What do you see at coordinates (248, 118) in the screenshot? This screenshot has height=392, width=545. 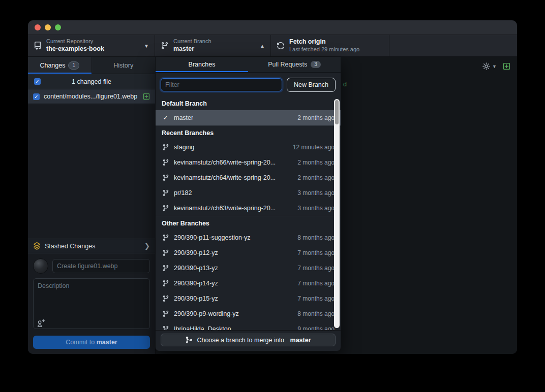 I see `branch-group-rows: ✓ master 2 months ago` at bounding box center [248, 118].